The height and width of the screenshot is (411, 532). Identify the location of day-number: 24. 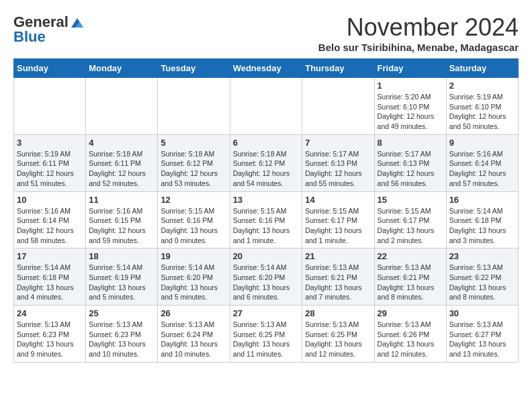
(50, 313).